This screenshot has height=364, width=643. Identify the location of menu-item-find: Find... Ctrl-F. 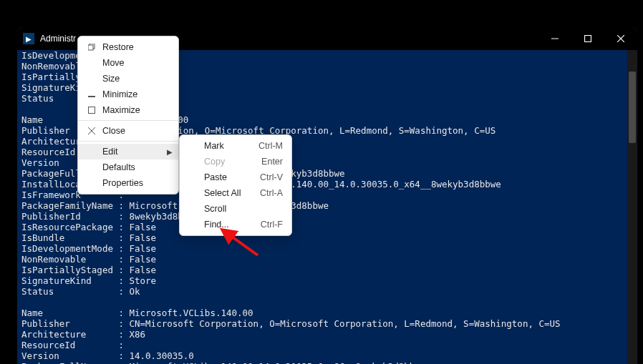
(236, 225).